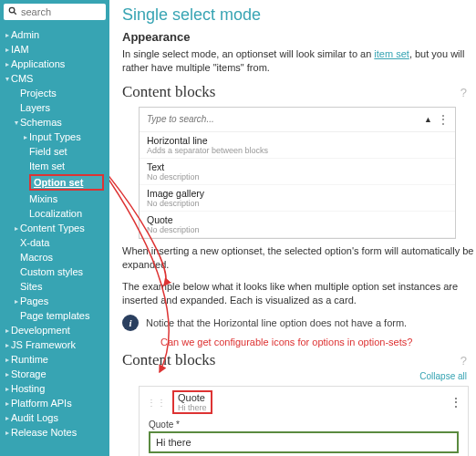  Describe the element at coordinates (55, 301) in the screenshot. I see `sidebar-item: ▸Pages` at that location.